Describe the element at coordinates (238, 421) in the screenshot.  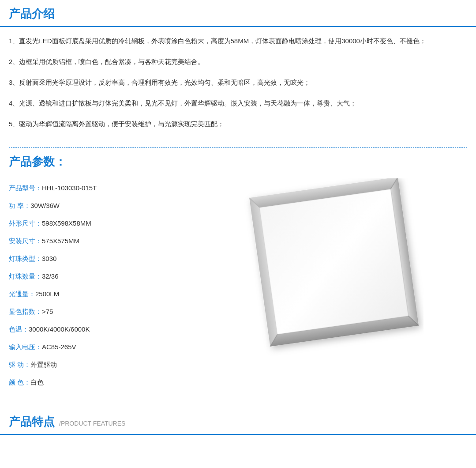
I see `features-title: 产品特点 /PRODUCT FEATURES` at that location.